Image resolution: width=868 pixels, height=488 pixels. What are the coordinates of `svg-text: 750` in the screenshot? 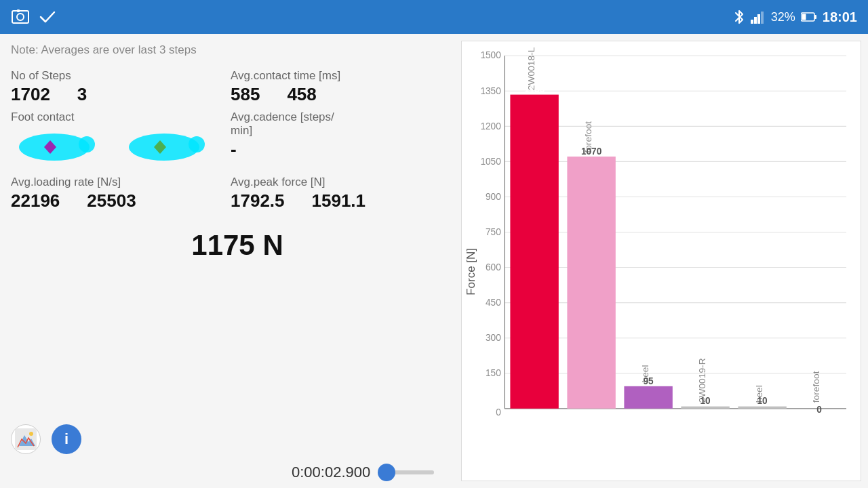 It's located at (494, 232).